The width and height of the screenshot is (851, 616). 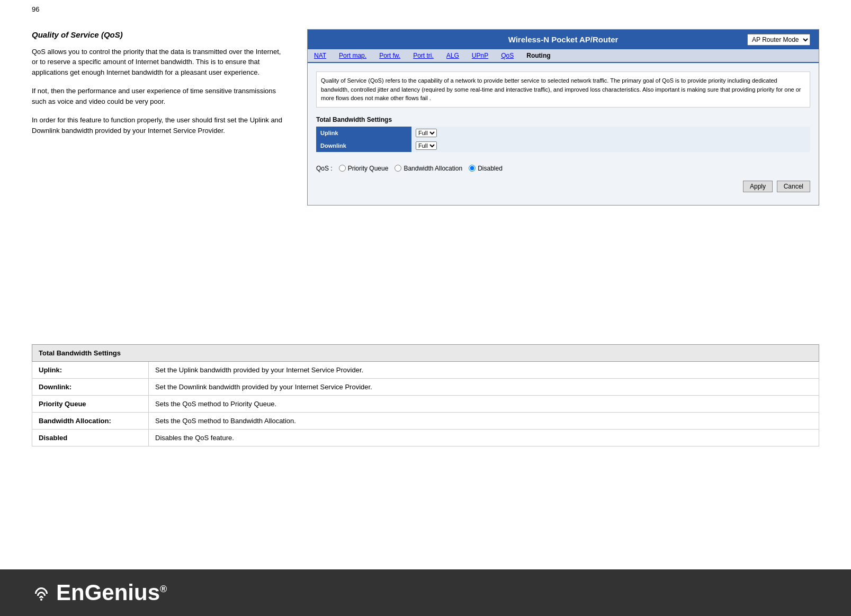 What do you see at coordinates (486, 168) in the screenshot?
I see `qos-disabled-option: Disabled` at bounding box center [486, 168].